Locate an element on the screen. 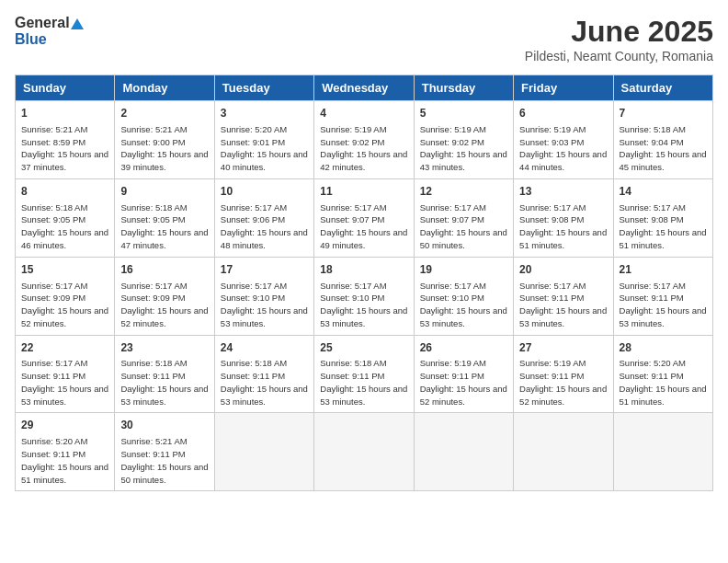 The height and width of the screenshot is (563, 728). day-number: 25 is located at coordinates (364, 348).